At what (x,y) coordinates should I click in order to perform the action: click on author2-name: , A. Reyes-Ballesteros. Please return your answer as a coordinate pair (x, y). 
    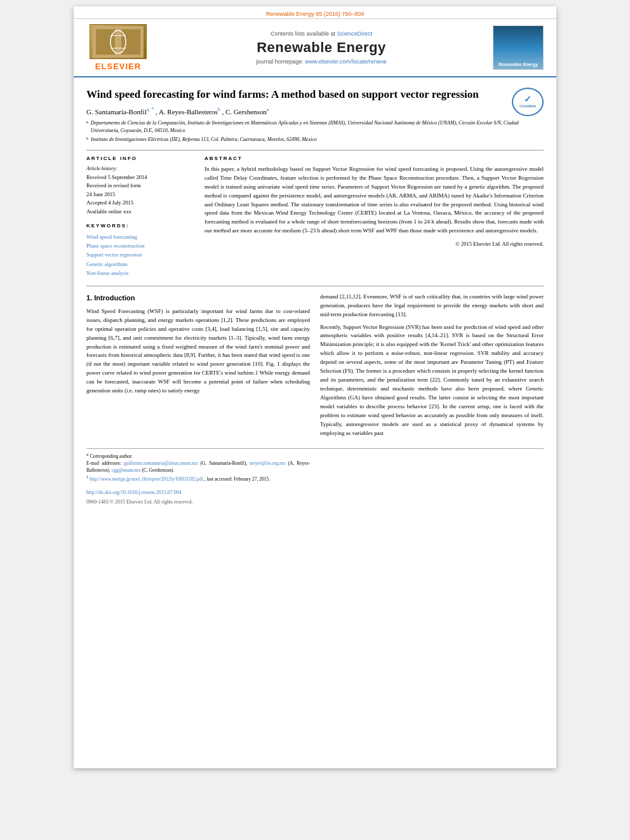
    Looking at the image, I should click on (187, 112).